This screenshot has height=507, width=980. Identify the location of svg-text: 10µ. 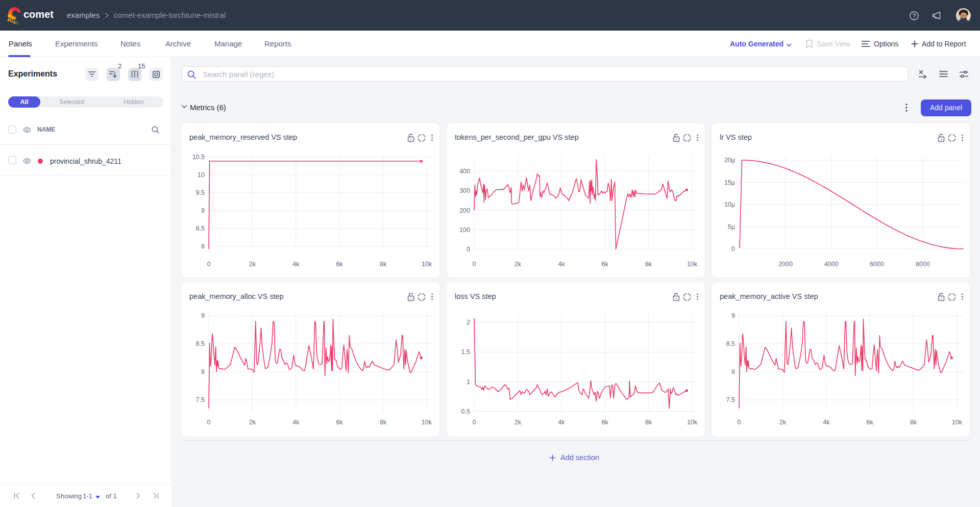
(730, 205).